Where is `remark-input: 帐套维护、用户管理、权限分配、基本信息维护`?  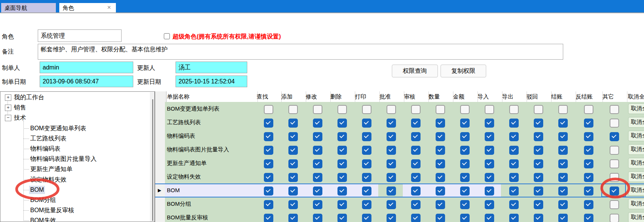
remark-input: 帐套维护、用户管理、权限分配、基本信息维护 is located at coordinates (300, 52).